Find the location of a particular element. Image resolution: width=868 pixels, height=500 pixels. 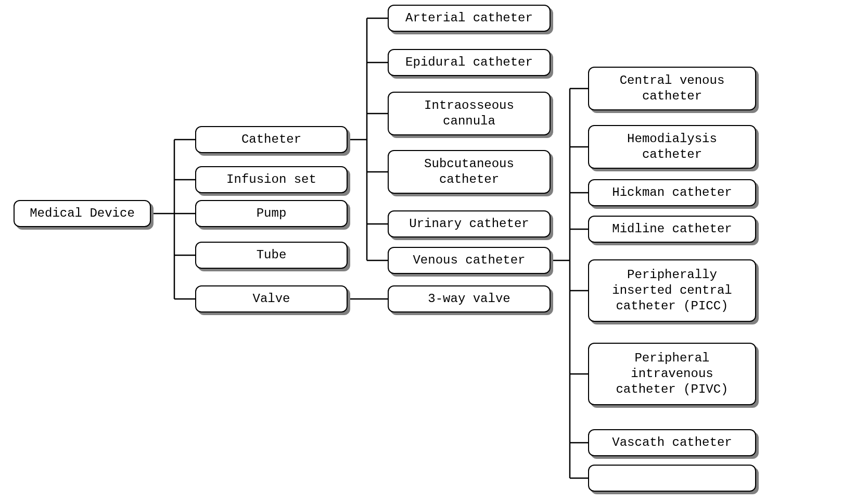

node-extra-hidden is located at coordinates (672, 478).